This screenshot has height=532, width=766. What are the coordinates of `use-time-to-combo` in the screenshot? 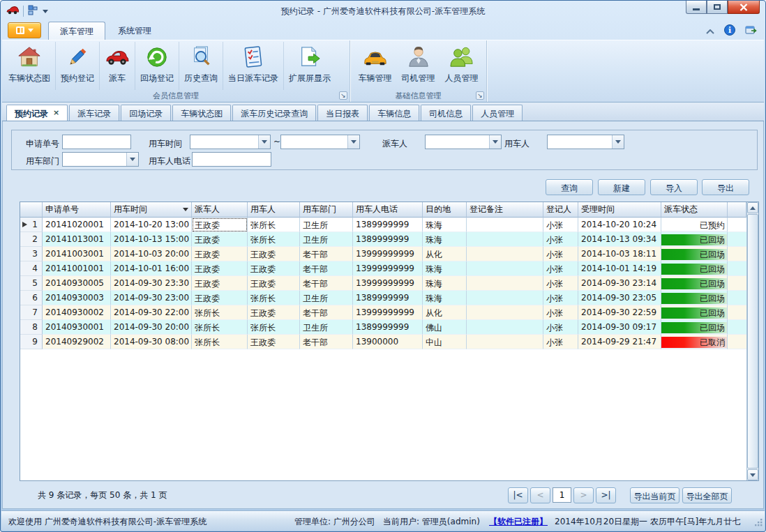 It's located at (320, 142).